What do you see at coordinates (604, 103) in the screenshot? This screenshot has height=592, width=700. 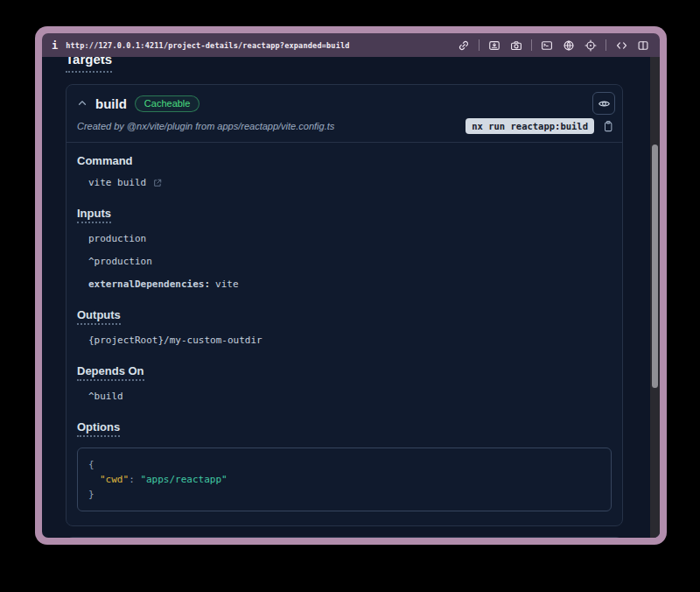 I see `view-target-graph-button` at bounding box center [604, 103].